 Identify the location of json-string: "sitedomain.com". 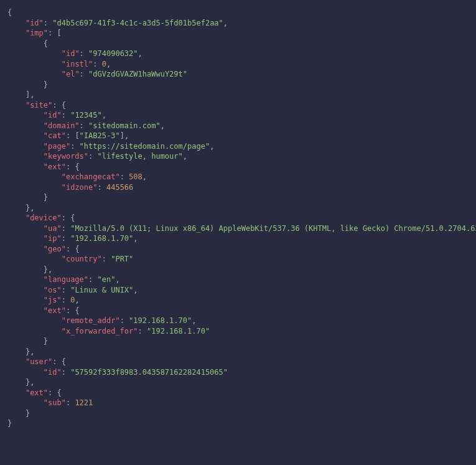
(124, 126).